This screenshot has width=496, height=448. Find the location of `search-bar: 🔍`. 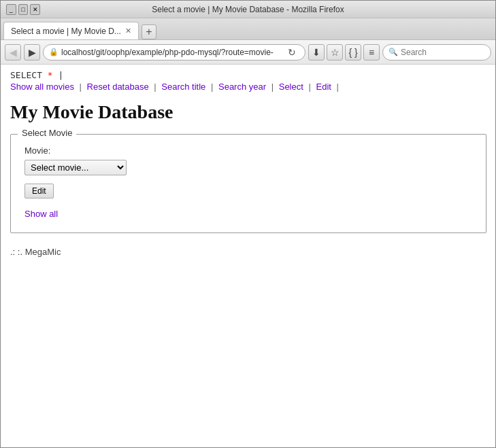

search-bar: 🔍 is located at coordinates (437, 52).